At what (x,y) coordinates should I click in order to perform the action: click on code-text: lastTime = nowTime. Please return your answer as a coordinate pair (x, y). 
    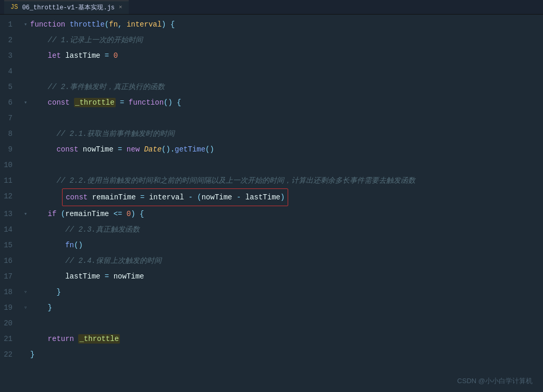
    Looking at the image, I should click on (287, 276).